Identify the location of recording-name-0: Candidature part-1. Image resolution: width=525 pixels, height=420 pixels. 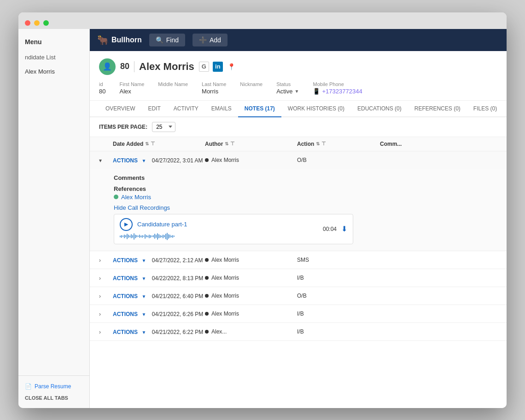
(162, 224).